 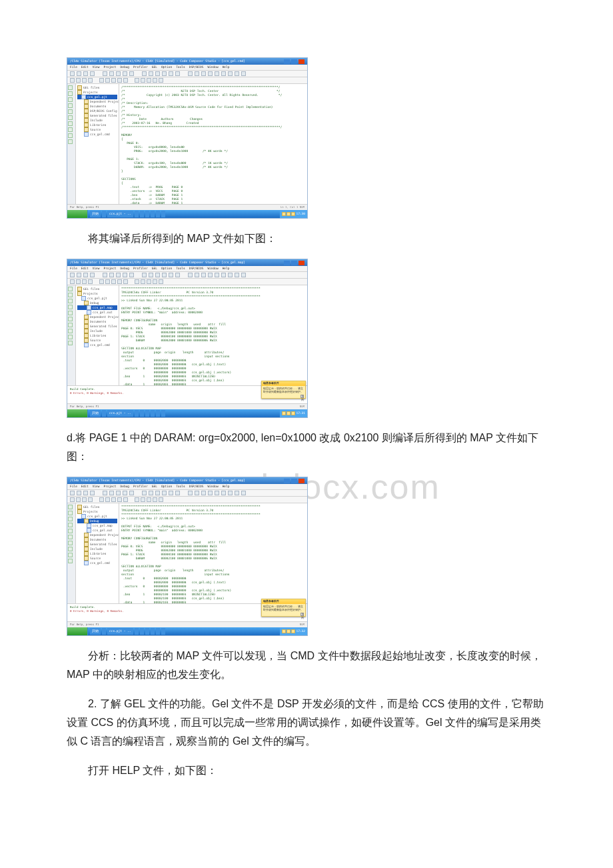 What do you see at coordinates (95, 631) in the screenshot?
I see `taskbar-item: 开始` at bounding box center [95, 631].